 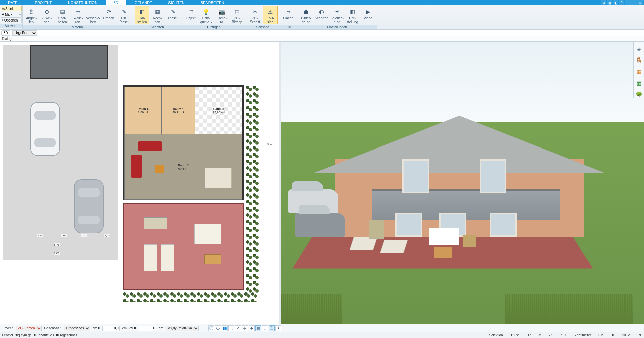 I want to click on sonstige-btn-1: ⚠Kolli- sion, so click(x=270, y=15).